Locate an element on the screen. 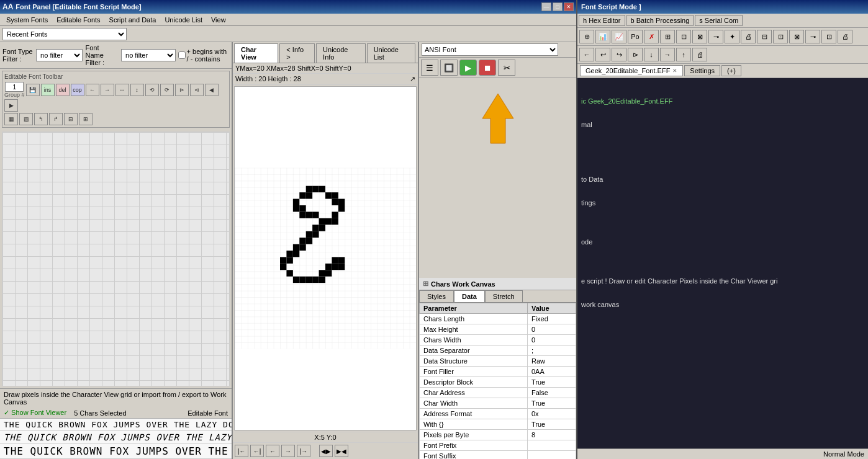 The image size is (868, 459). nav-prev: ← is located at coordinates (273, 451).